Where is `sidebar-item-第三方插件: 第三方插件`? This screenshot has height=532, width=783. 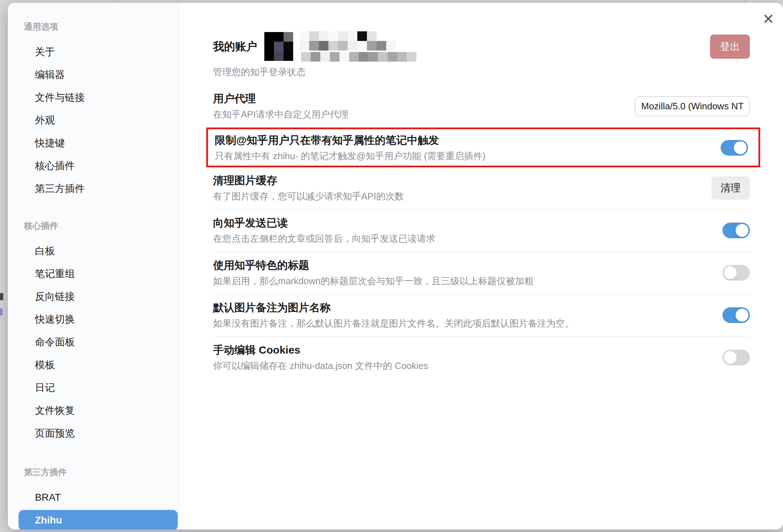 sidebar-item-第三方插件: 第三方插件 is located at coordinates (93, 189).